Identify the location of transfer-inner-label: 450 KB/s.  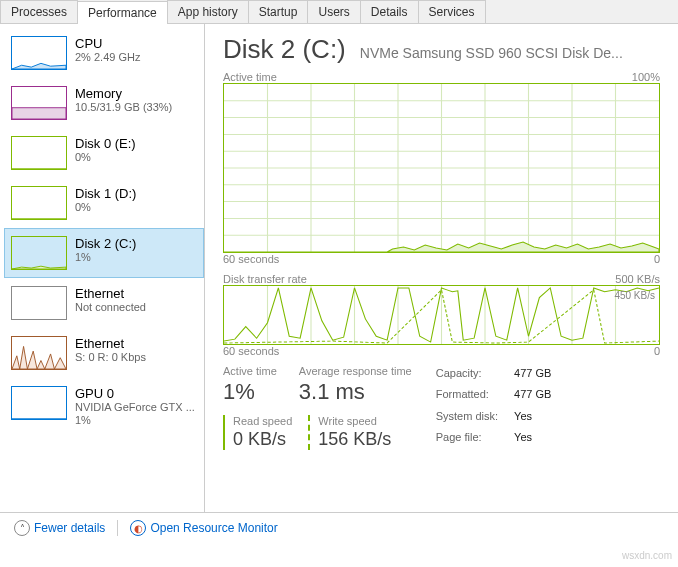
(634, 296).